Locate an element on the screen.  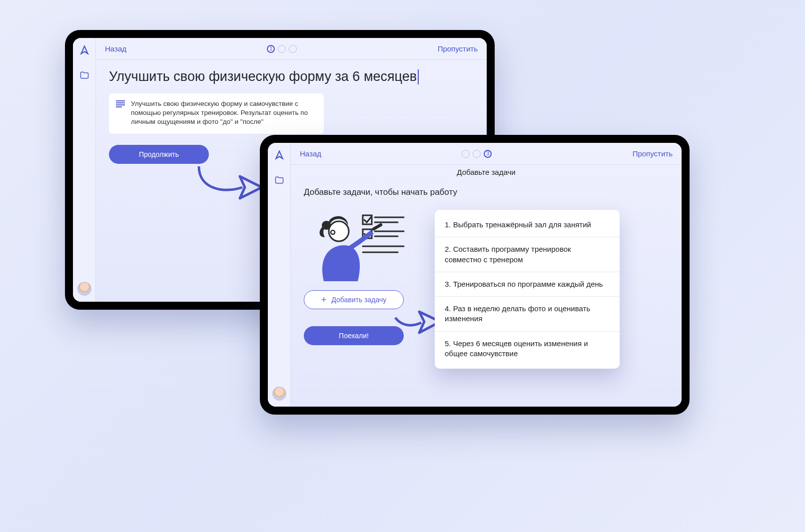
task-item: 5. Через 6 месяцев оценить изменения и о… is located at coordinates (527, 349).